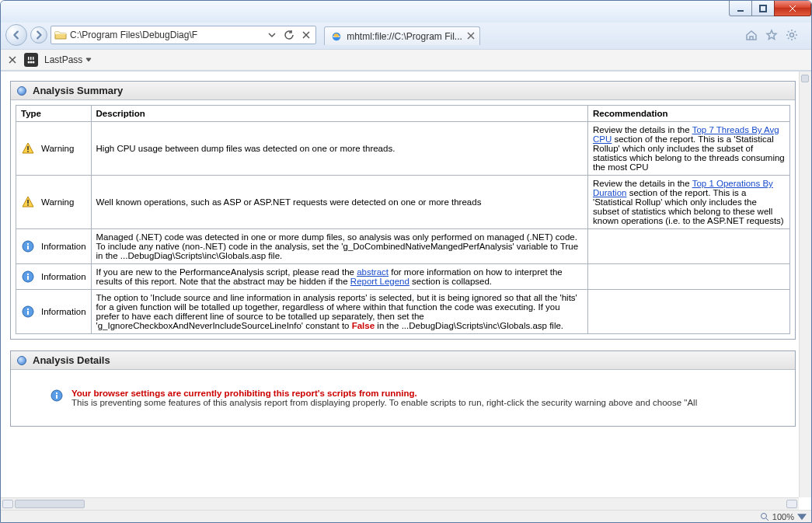 The width and height of the screenshot is (812, 523). Describe the element at coordinates (403, 247) in the screenshot. I see `table-row: Information Managed (.NET) code was dete…` at that location.